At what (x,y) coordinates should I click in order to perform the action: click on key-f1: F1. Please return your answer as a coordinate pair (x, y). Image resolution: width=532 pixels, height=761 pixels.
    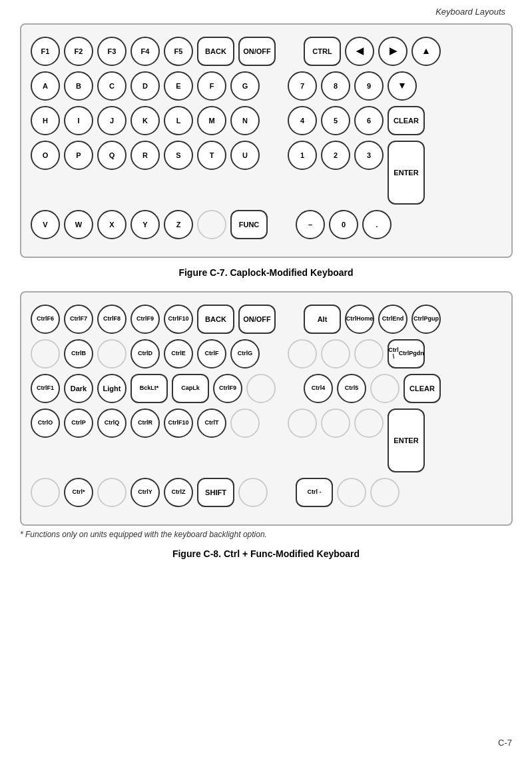
    Looking at the image, I should click on (45, 51).